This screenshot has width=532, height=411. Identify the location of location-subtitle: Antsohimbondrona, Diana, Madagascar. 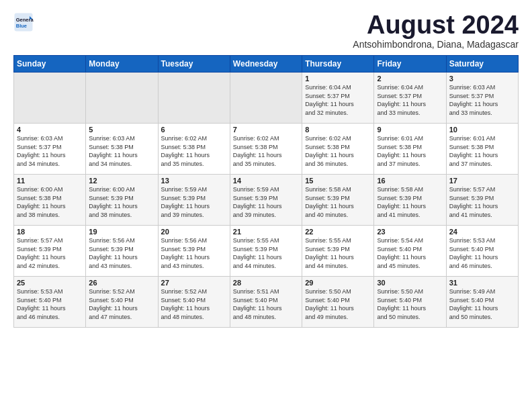
(435, 44).